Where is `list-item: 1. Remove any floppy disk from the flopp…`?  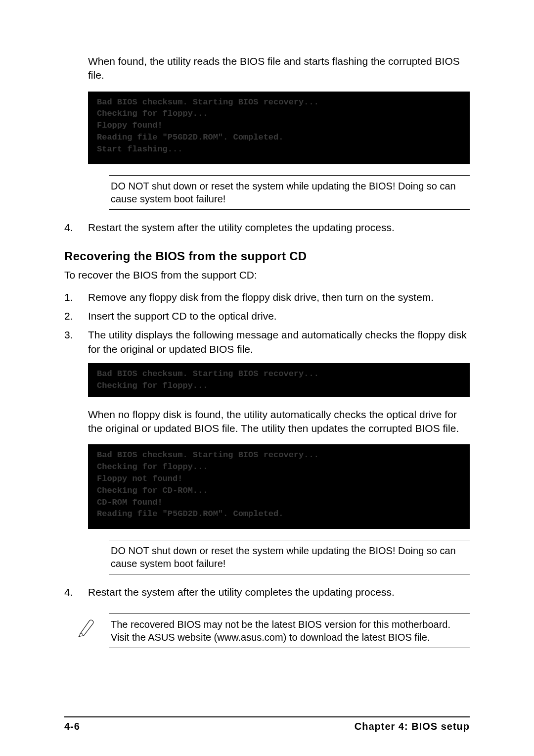
list-item: 1. Remove any floppy disk from the flopp… is located at coordinates (267, 297).